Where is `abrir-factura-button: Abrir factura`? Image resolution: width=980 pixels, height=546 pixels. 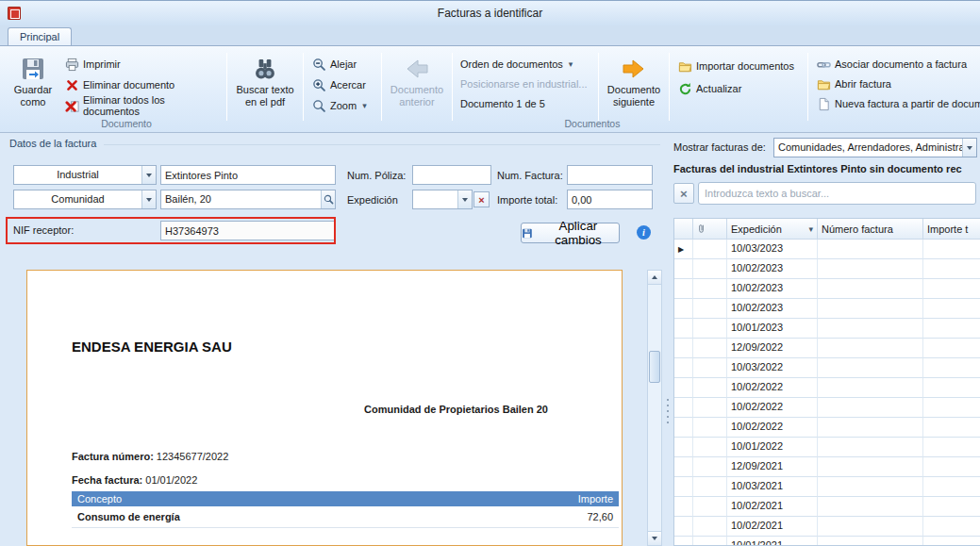
abrir-factura-button: Abrir factura is located at coordinates (896, 84).